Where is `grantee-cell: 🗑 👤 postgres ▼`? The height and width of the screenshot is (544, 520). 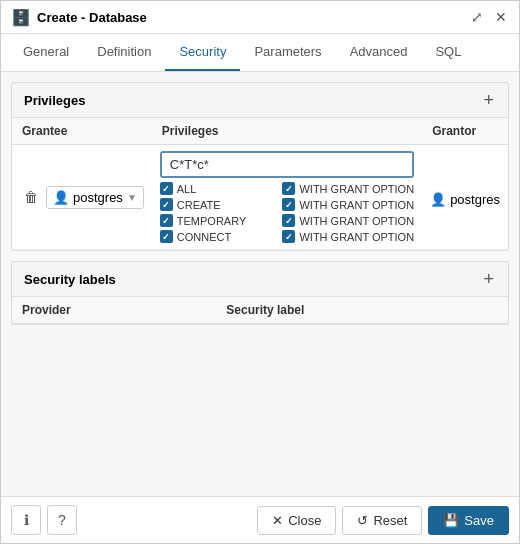
grantee-cell: 🗑 👤 postgres ▼ is located at coordinates (82, 198).